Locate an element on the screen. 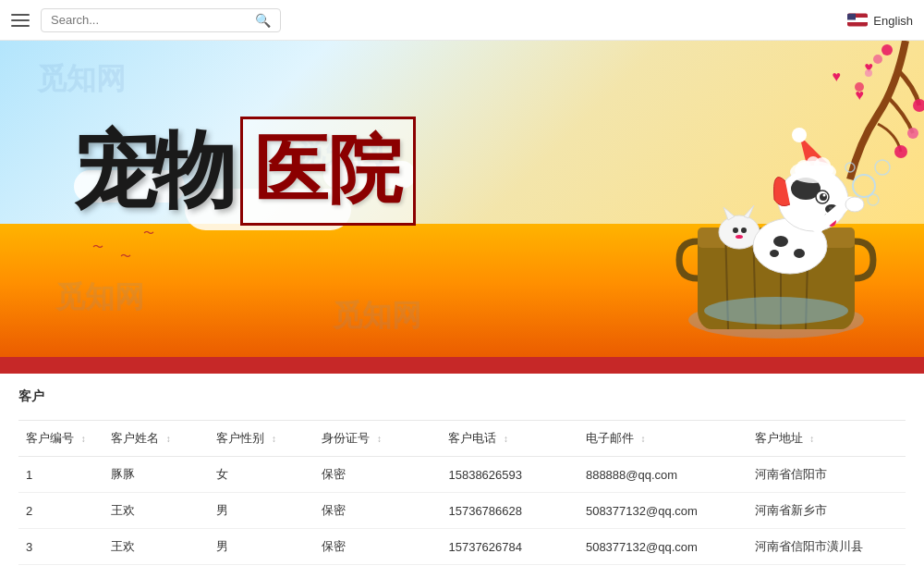  bird-3: 〜 is located at coordinates (149, 233).